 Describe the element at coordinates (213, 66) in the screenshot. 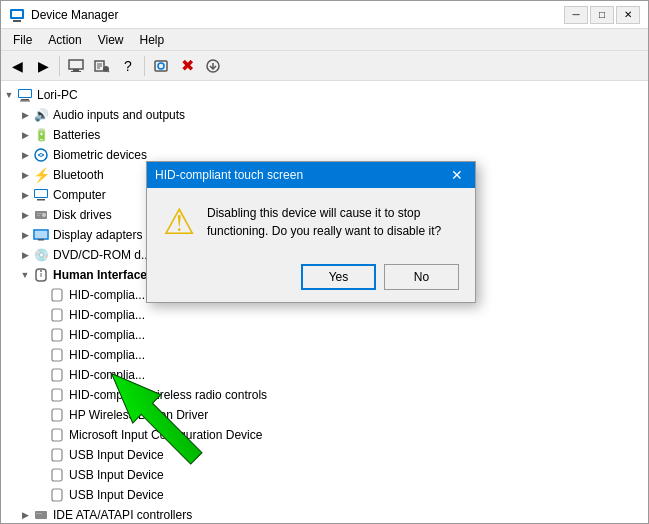

I see `download-button` at that location.